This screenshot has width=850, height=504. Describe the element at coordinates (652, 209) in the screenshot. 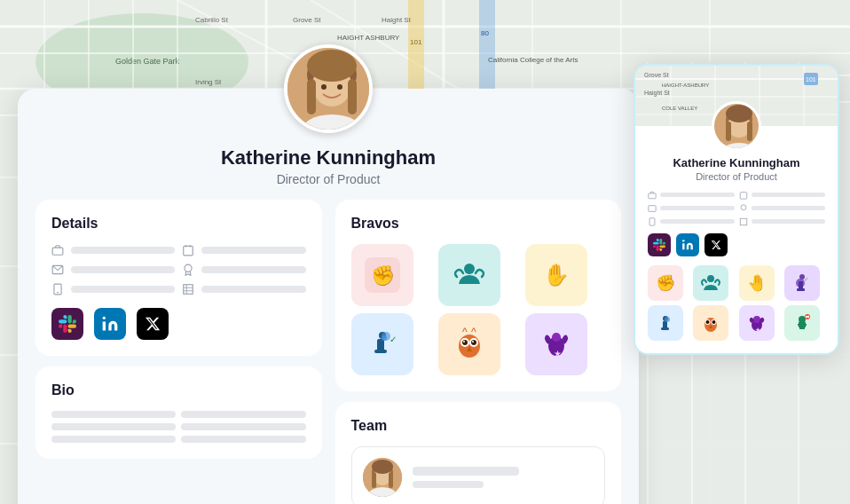

I see `email-icon-sm` at that location.